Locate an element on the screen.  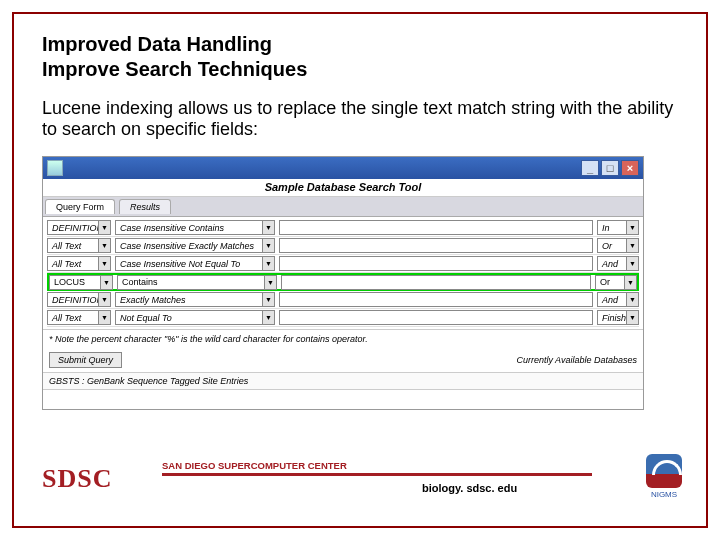
org-name: SAN DIEGO SUPERCOMPUTER CENTER is located at coordinates (377, 468).